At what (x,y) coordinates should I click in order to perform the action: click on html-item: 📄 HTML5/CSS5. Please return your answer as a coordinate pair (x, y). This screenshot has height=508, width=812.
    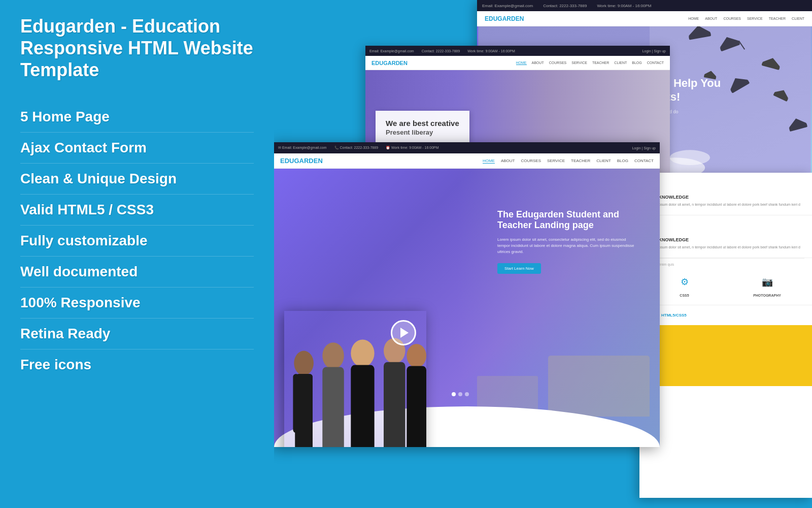
    Looking at the image, I should click on (726, 315).